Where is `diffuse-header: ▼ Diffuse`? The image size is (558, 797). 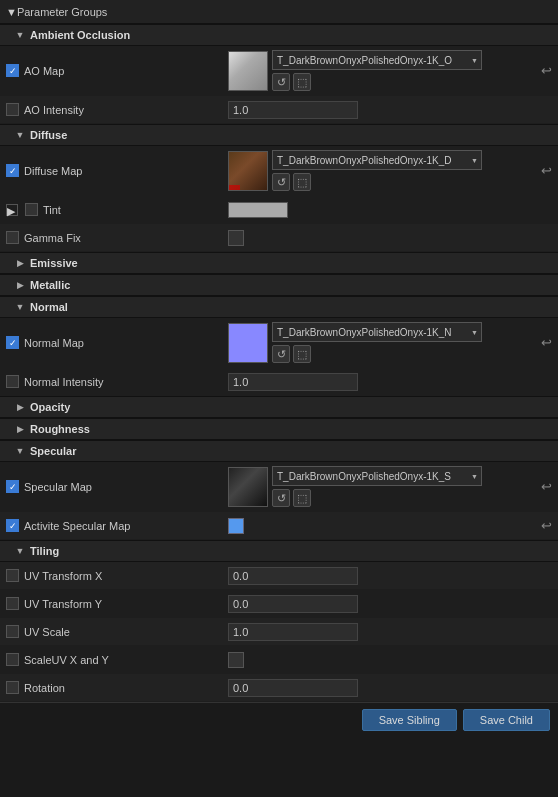 diffuse-header: ▼ Diffuse is located at coordinates (279, 135).